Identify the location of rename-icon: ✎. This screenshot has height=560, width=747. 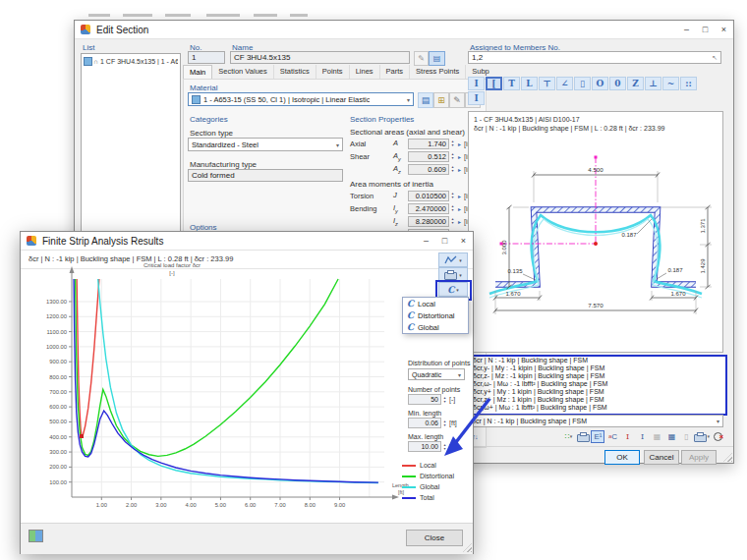
(421, 59).